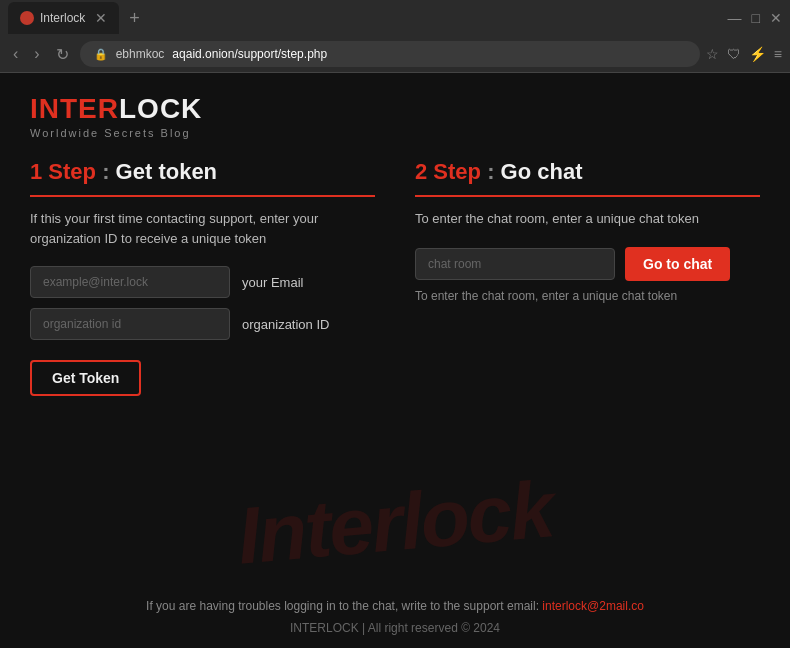  What do you see at coordinates (395, 628) in the screenshot?
I see `footer-copyright: INTERLOCK | All right reserved © 2024` at bounding box center [395, 628].